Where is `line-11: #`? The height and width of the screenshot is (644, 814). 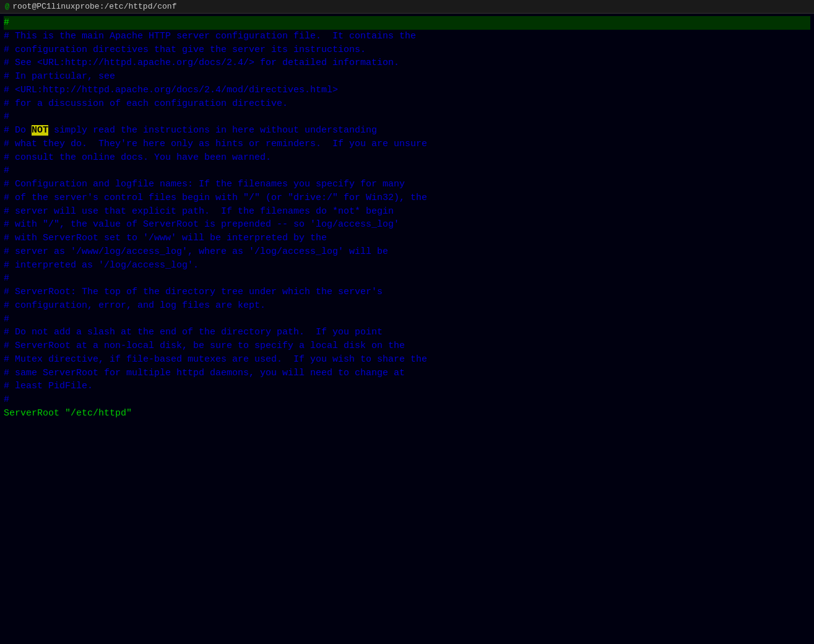 line-11: # is located at coordinates (407, 171).